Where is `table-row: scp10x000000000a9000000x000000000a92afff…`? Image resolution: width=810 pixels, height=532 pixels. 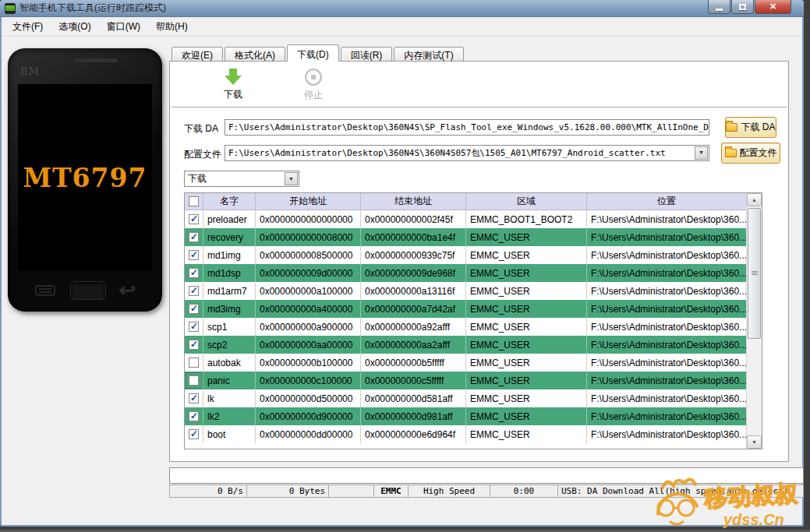
table-row: scp10x000000000a9000000x000000000a92afff… is located at coordinates (465, 327).